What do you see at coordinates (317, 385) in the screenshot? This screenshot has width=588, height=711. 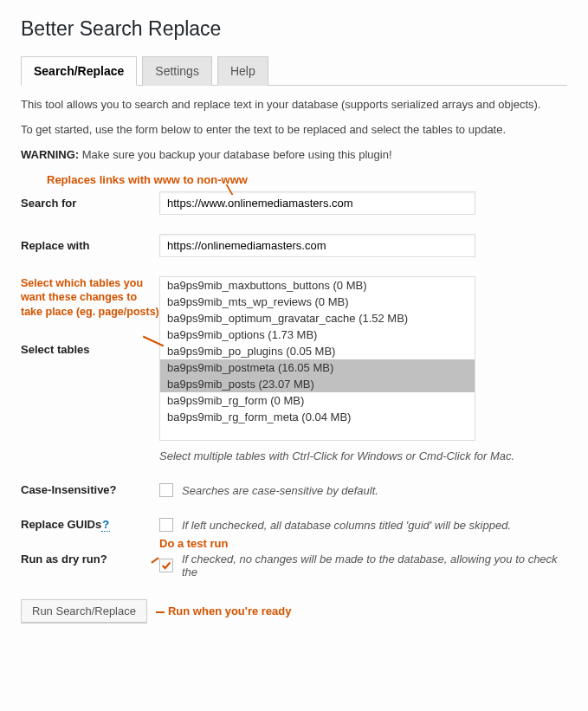 I see `table-option: ba9ps9mib_posts (23.07 MB)` at bounding box center [317, 385].